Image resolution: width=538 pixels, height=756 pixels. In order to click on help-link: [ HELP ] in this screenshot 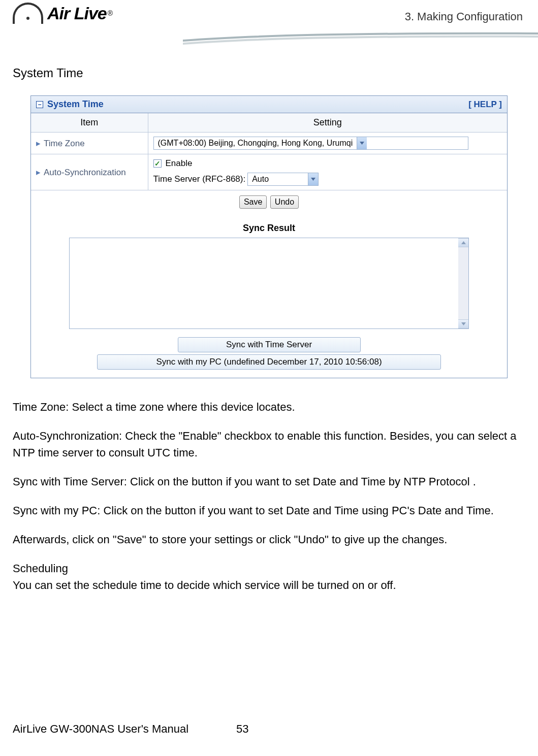, I will do `click(485, 105)`.